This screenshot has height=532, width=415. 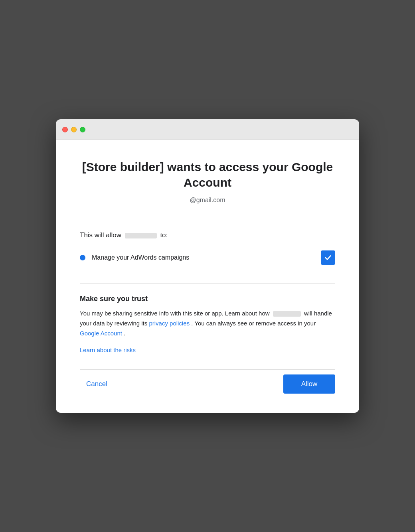 What do you see at coordinates (134, 258) in the screenshot?
I see `permission-left: Manage your AdWords campaigns` at bounding box center [134, 258].